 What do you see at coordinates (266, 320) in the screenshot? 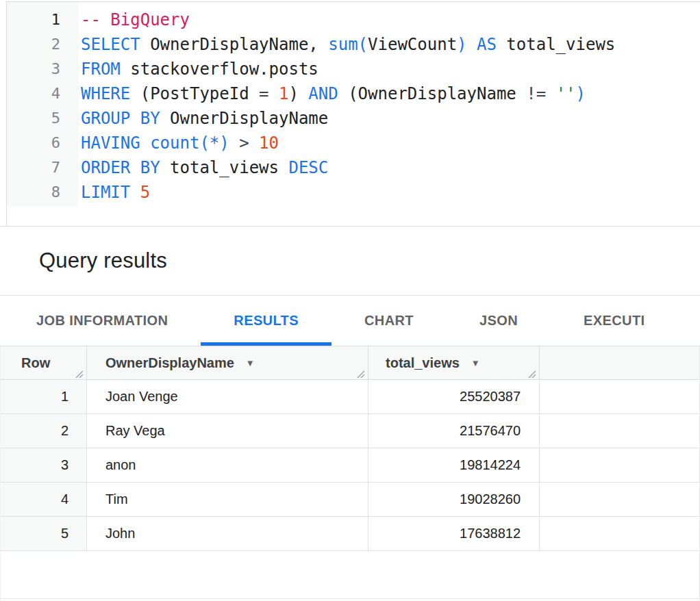
I see `tab-results: RESULTS` at bounding box center [266, 320].